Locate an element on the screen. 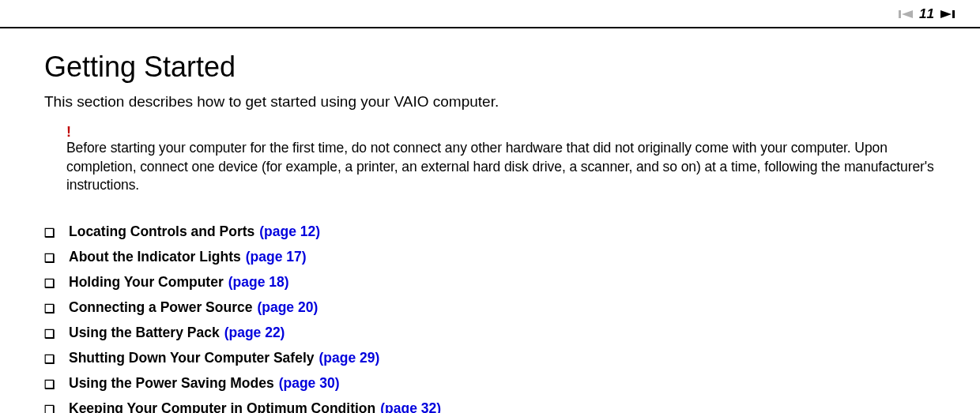  toc-item: ❑ Holding Your Computer(page 18) is located at coordinates (490, 283).